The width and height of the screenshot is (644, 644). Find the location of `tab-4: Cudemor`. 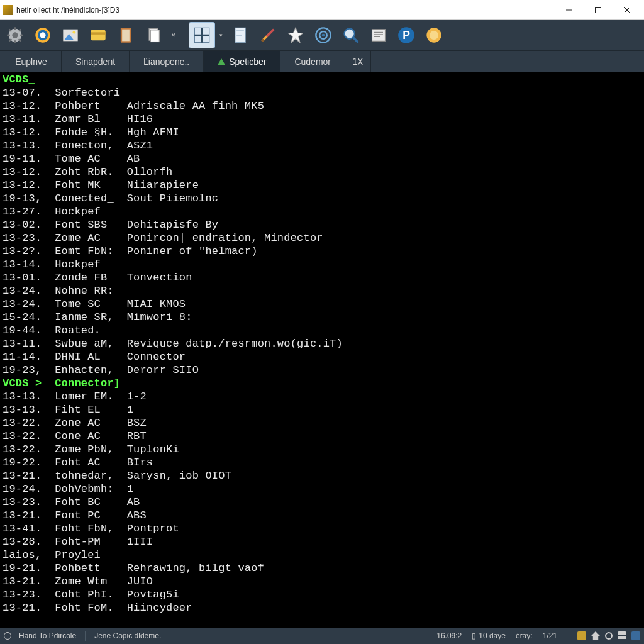

tab-4: Cudemor is located at coordinates (313, 62).